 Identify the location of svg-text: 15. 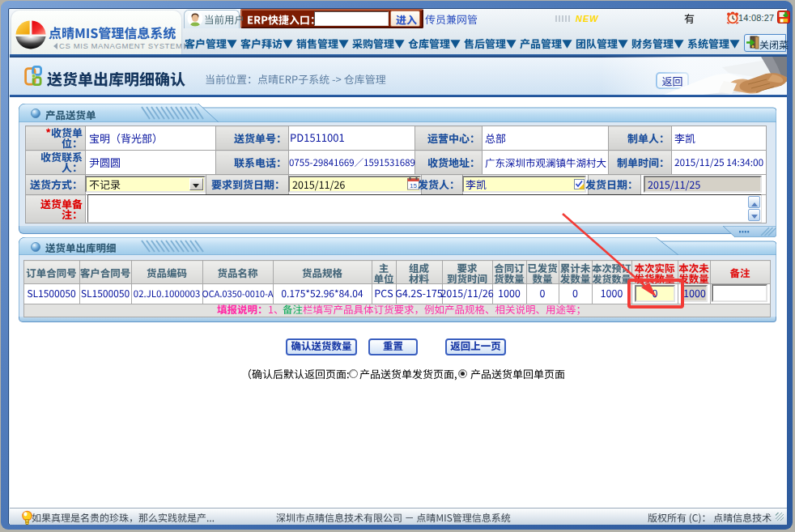
(413, 186).